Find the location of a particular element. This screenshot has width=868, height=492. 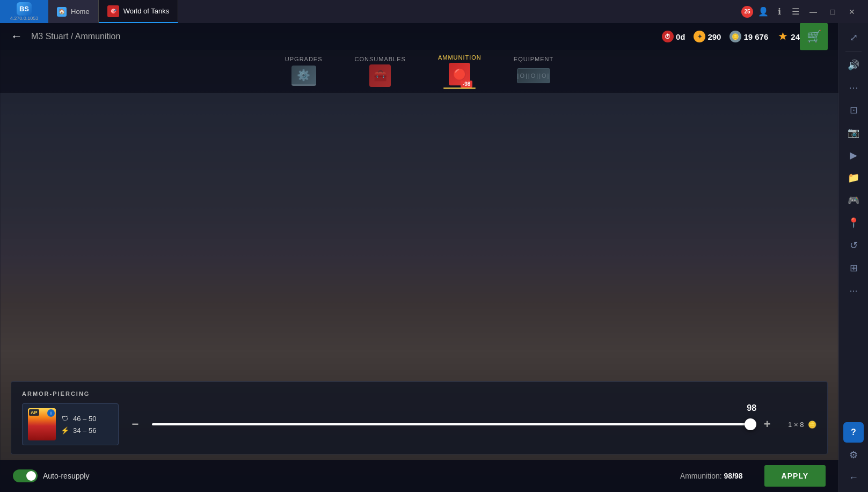

auto-resupply-label: Auto-resupply is located at coordinates (66, 476).